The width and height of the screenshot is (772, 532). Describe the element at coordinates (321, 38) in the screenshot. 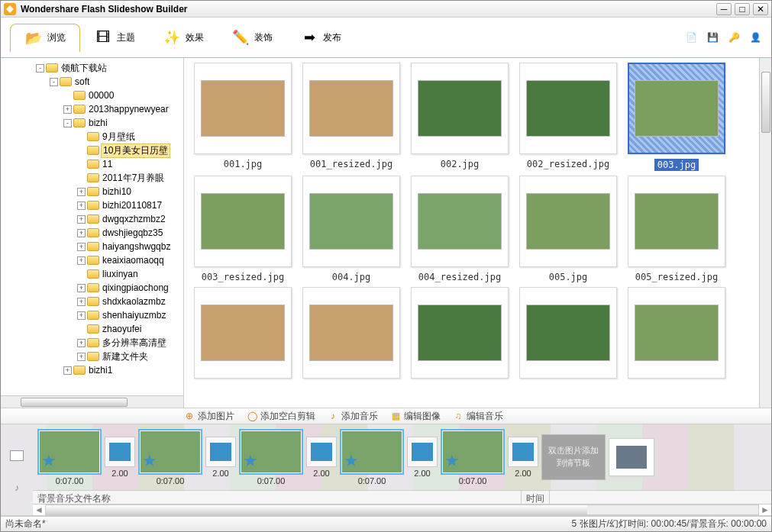

I see `tab-发布: ➡发布` at that location.